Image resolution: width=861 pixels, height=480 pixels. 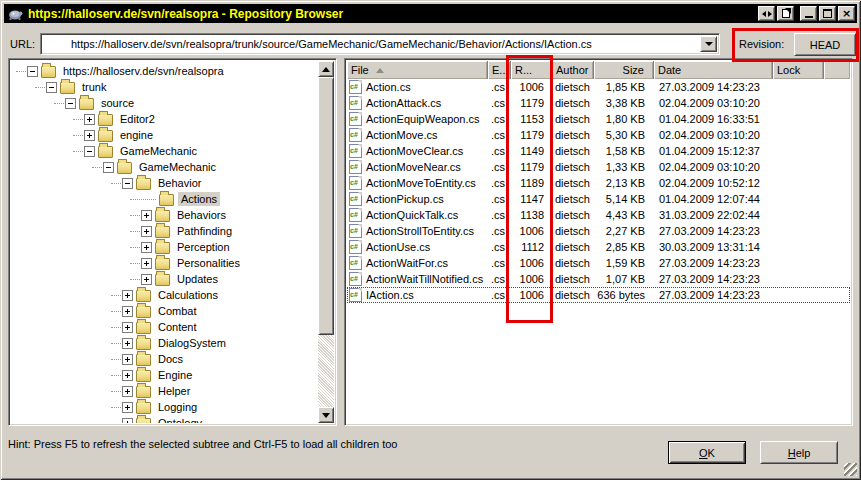 I want to click on file-row: ActionQuickTalk.cs.cs1138dietsch4,43 KB3…, so click(x=598, y=215).